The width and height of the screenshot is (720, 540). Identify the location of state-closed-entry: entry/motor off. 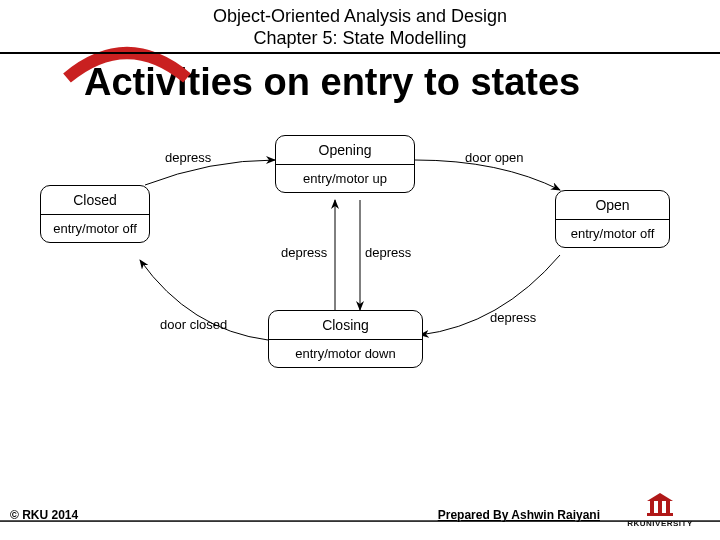
(95, 228).